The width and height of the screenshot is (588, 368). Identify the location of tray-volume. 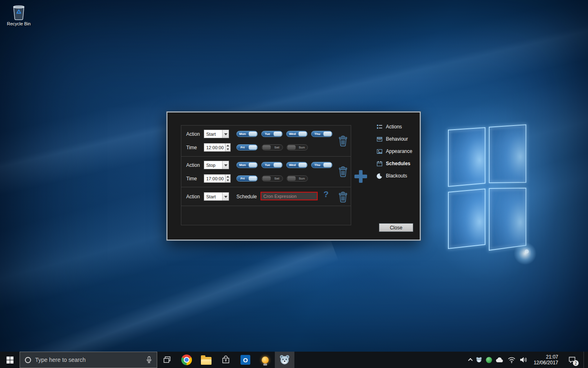
(523, 360).